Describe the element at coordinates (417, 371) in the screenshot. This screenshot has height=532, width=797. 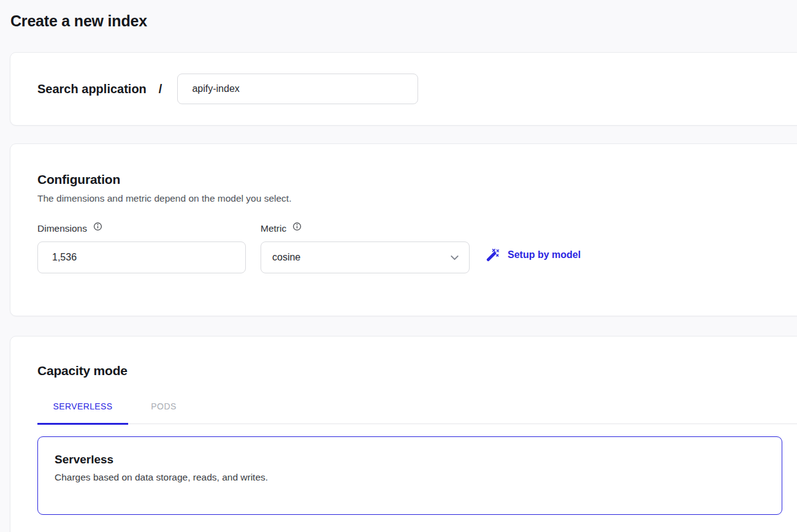
I see `capacity-mode-title: Capacity mode` at that location.